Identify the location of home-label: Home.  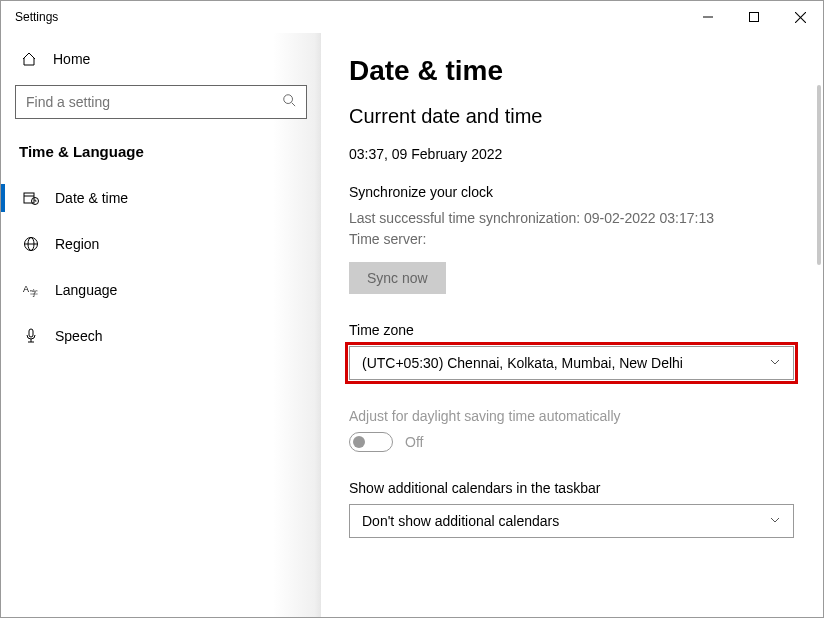
(72, 59).